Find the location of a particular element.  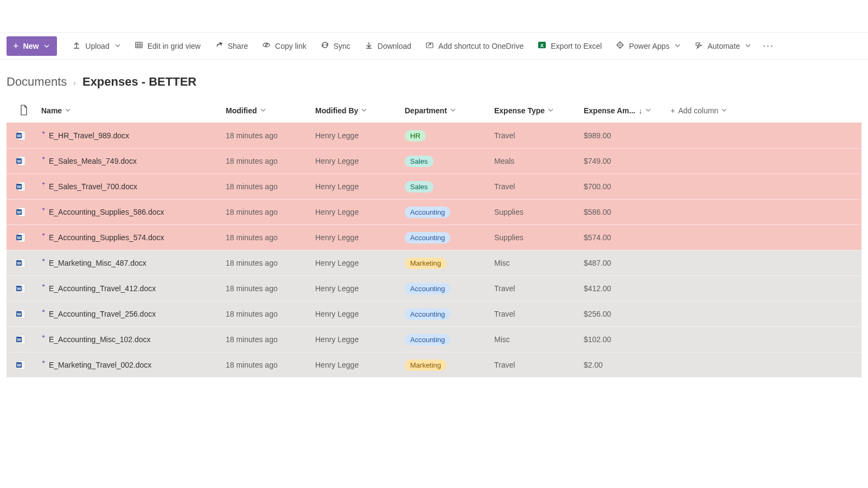

column-header-department: Department is located at coordinates (449, 111).